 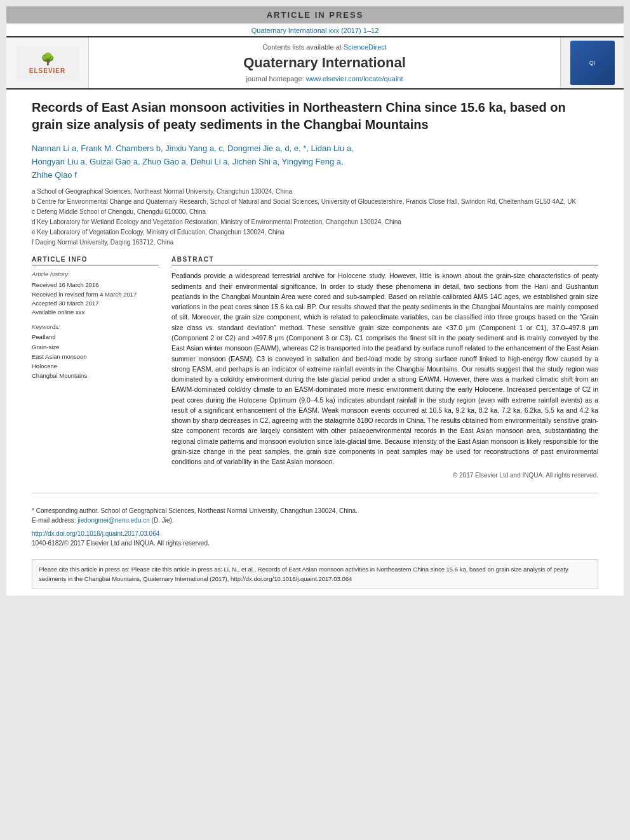 I want to click on abstract-title: ABSTRACT, so click(x=385, y=260).